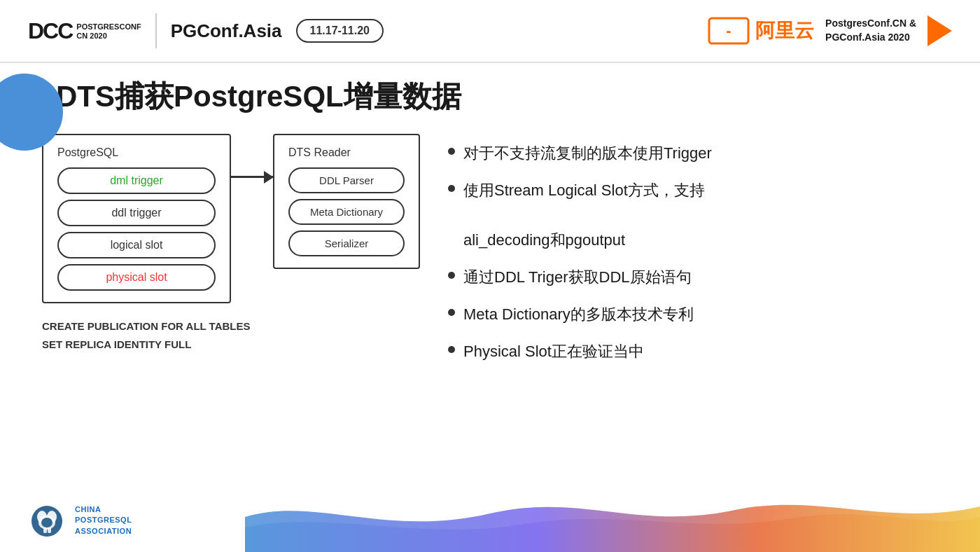 Image resolution: width=980 pixels, height=552 pixels. Describe the element at coordinates (136, 181) in the screenshot. I see `pg-item-dml-trigger: dml trigger` at that location.